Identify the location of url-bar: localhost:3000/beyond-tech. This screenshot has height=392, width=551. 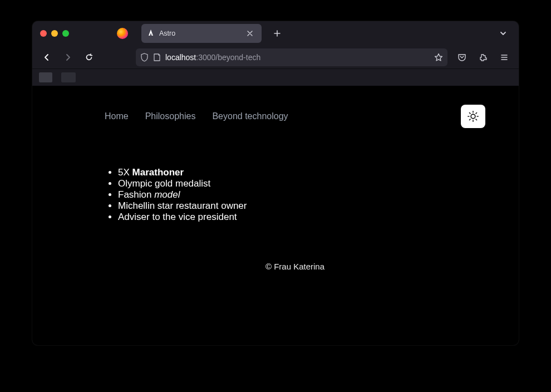
(292, 57).